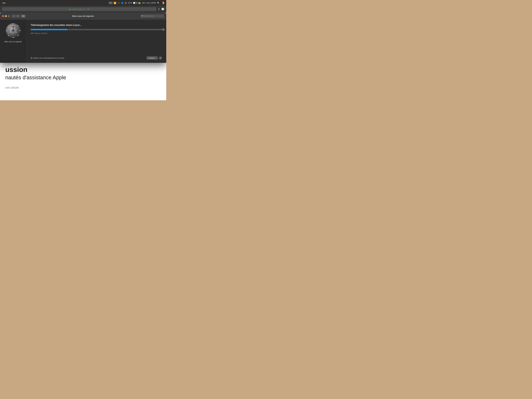  What do you see at coordinates (152, 16) in the screenshot?
I see `search-box: 🔍 Rechercher` at bounding box center [152, 16].